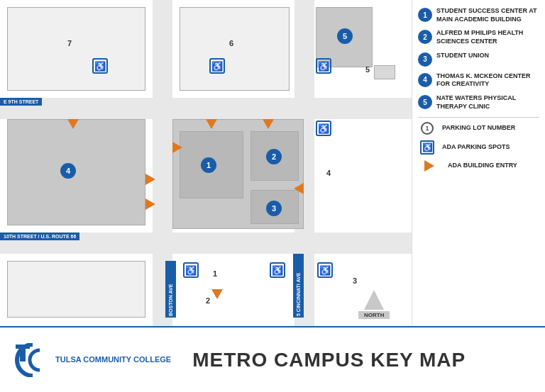  Describe the element at coordinates (478, 60) in the screenshot. I see `legend-item-3: 3 STUDENT UNION` at that location.